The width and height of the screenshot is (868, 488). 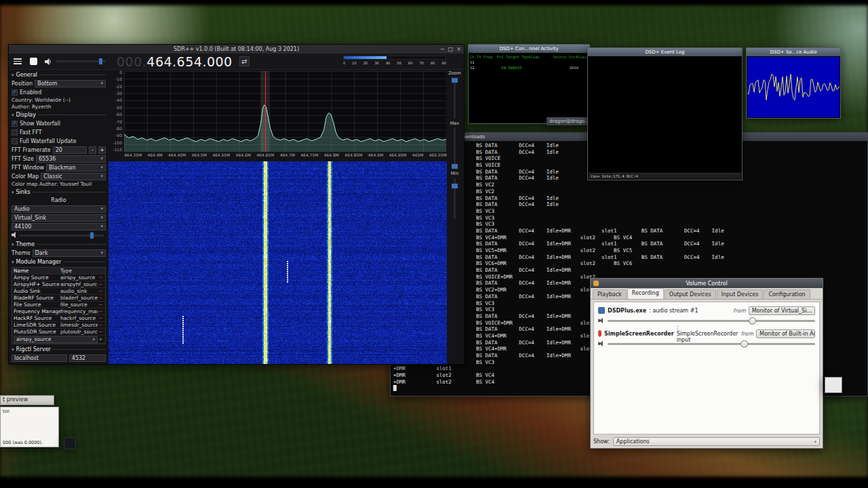 I want to click on section-general: ▾General, so click(x=58, y=75).